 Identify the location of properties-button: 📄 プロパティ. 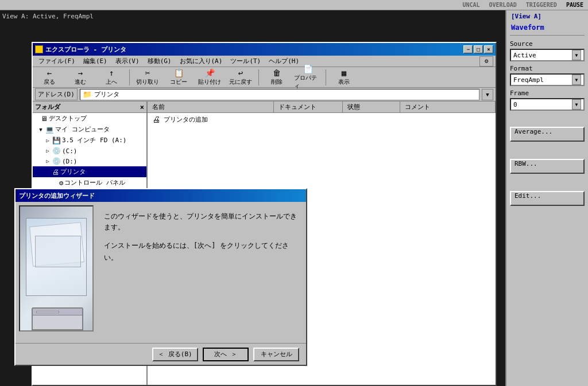
(308, 77).